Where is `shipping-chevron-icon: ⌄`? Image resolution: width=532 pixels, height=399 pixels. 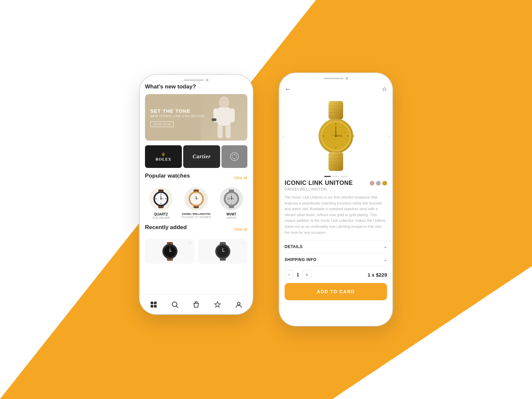 shipping-chevron-icon: ⌄ is located at coordinates (385, 260).